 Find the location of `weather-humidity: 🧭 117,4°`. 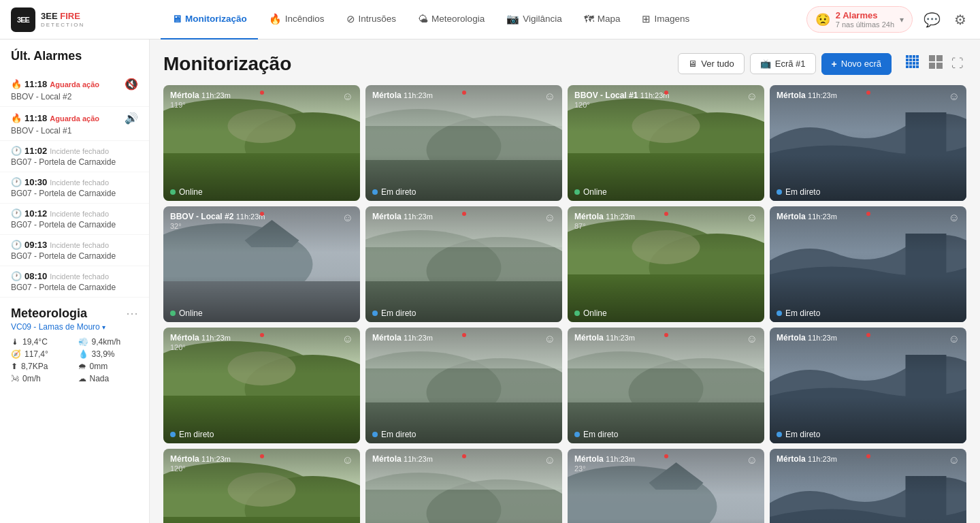

weather-humidity: 🧭 117,4° is located at coordinates (41, 354).